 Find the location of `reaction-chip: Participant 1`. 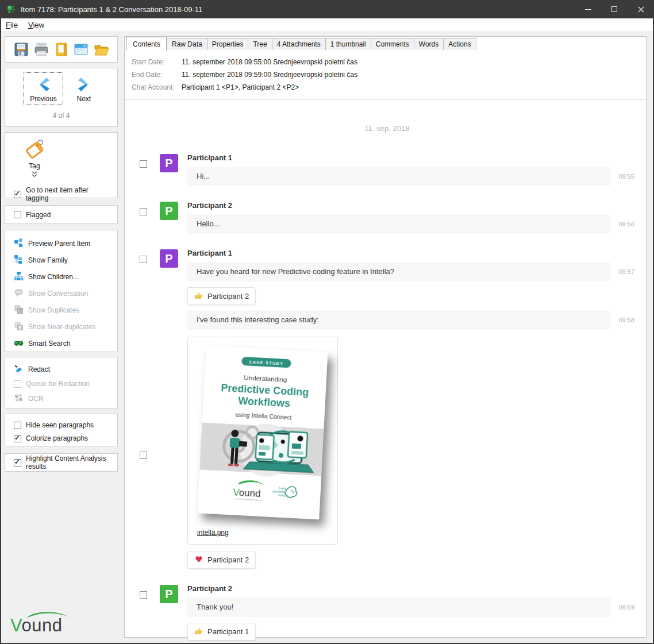

reaction-chip: Participant 1 is located at coordinates (222, 632).